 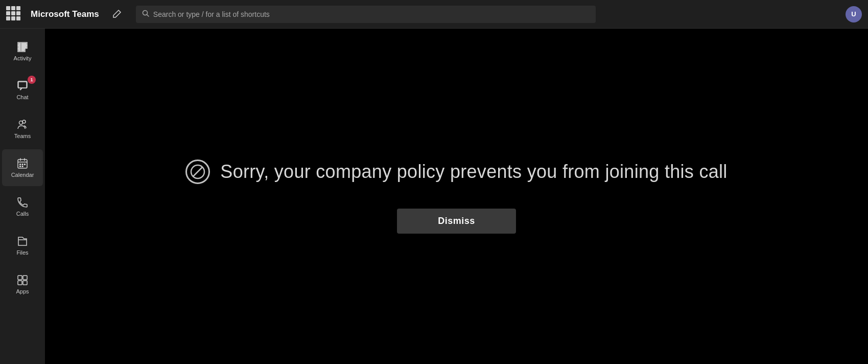 I want to click on sidebar: Activity 1 Chat, so click(x=22, y=196).